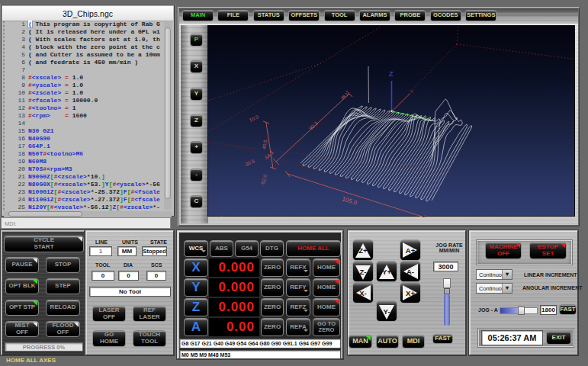 This screenshot has width=588, height=366. What do you see at coordinates (410, 250) in the screenshot?
I see `svg-text: A+` at bounding box center [410, 250].